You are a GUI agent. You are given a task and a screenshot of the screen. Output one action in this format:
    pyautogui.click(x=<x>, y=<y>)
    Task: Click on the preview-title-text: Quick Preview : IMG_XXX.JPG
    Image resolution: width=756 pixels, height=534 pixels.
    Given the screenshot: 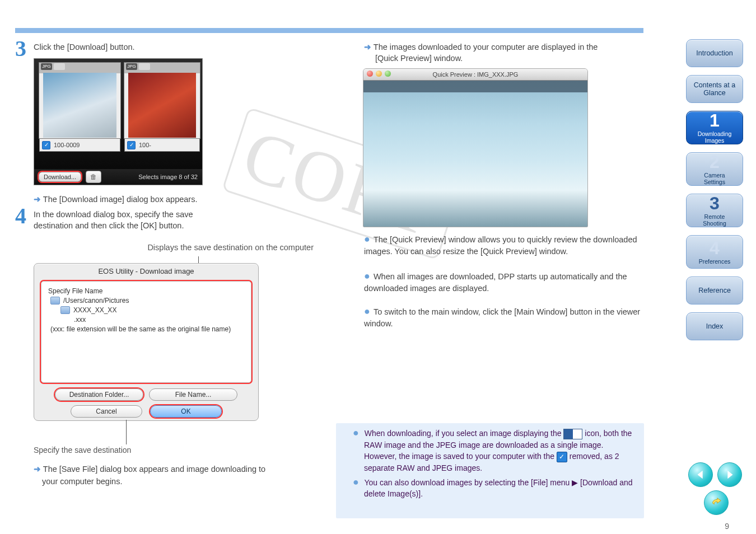 What is the action you would take?
    pyautogui.click(x=476, y=74)
    